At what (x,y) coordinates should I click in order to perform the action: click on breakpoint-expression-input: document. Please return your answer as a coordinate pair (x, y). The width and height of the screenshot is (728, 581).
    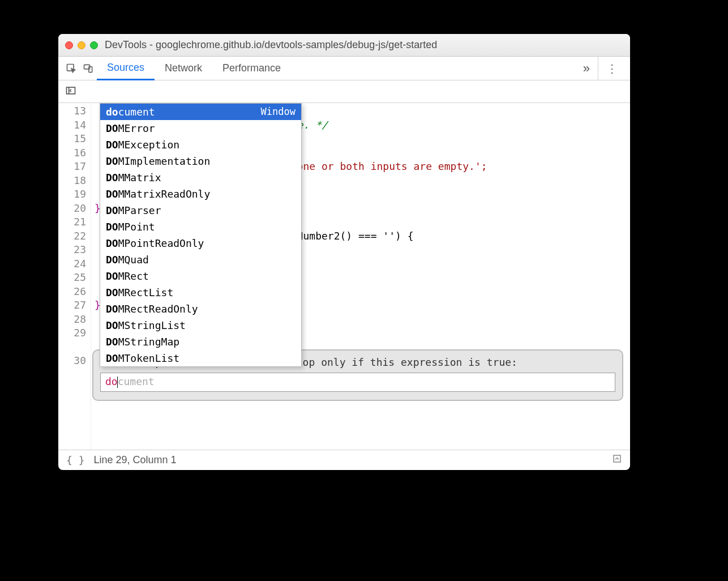
    Looking at the image, I should click on (358, 382).